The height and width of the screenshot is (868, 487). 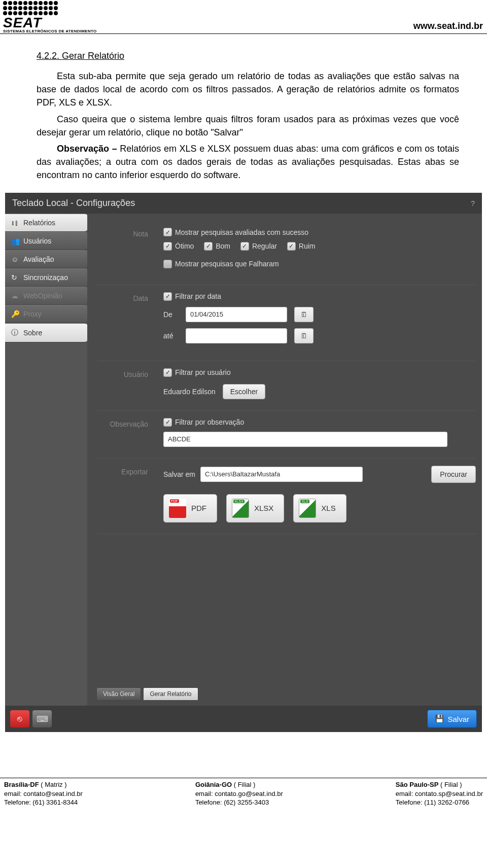 What do you see at coordinates (167, 247) in the screenshot?
I see `checkbox-otimo: ✓` at bounding box center [167, 247].